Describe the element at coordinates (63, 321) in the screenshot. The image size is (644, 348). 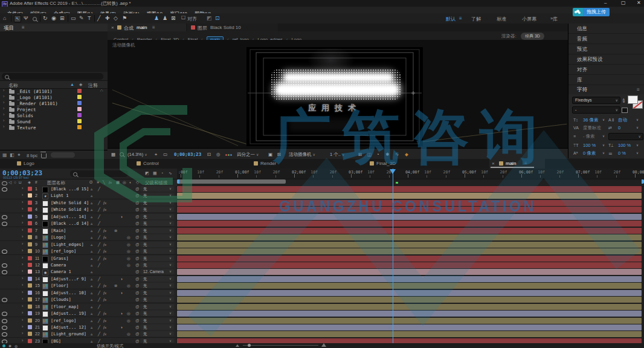
I see `layer-name: [ref_logo]` at that location.